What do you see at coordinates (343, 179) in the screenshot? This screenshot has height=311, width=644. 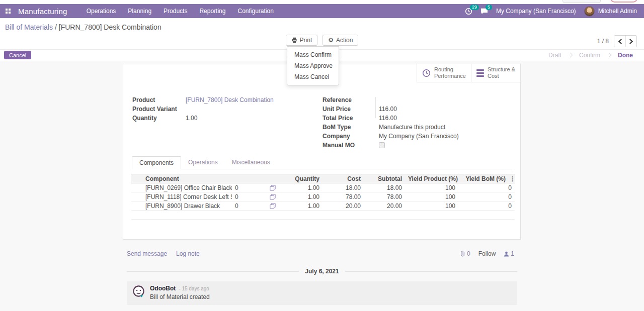 I see `header-cost: Cost` at bounding box center [343, 179].